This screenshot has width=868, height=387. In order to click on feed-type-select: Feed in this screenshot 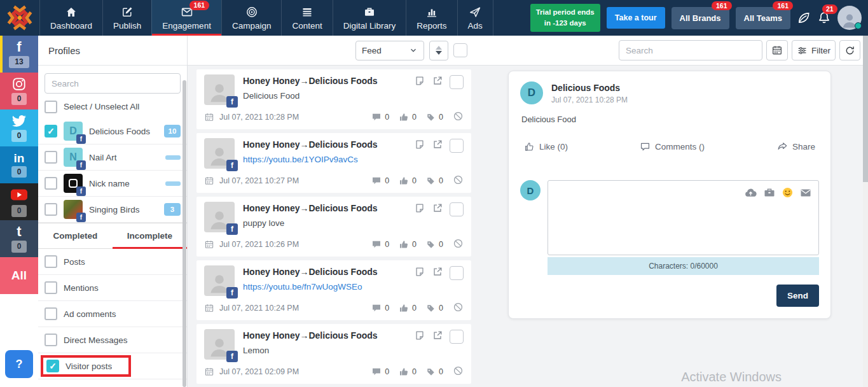, I will do `click(390, 51)`.